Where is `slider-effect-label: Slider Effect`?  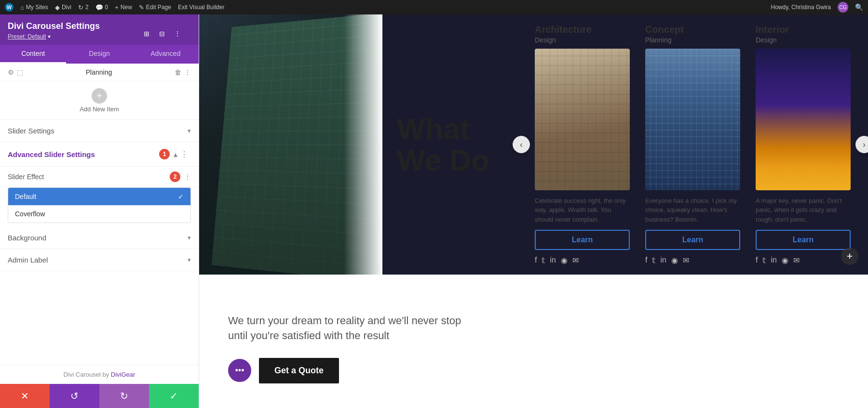 slider-effect-label: Slider Effect is located at coordinates (87, 177).